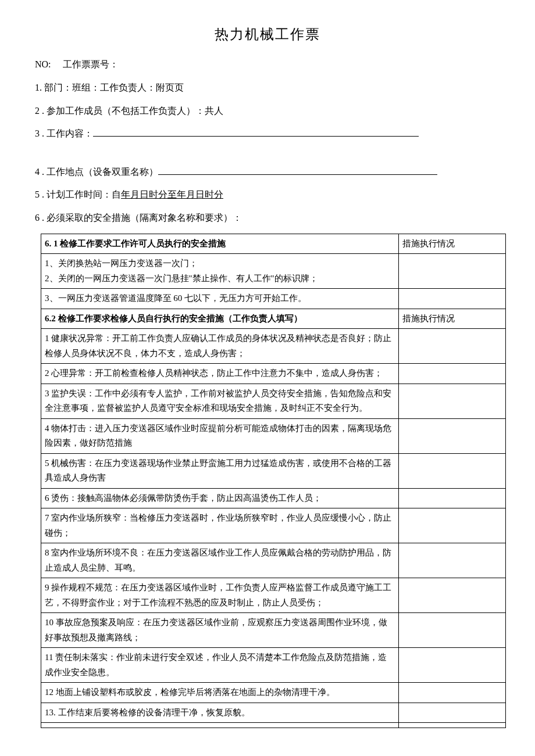 The height and width of the screenshot is (756, 535). What do you see at coordinates (268, 172) in the screenshot?
I see `field-location: 4 . 工作地点（设备双重名称）` at bounding box center [268, 172].